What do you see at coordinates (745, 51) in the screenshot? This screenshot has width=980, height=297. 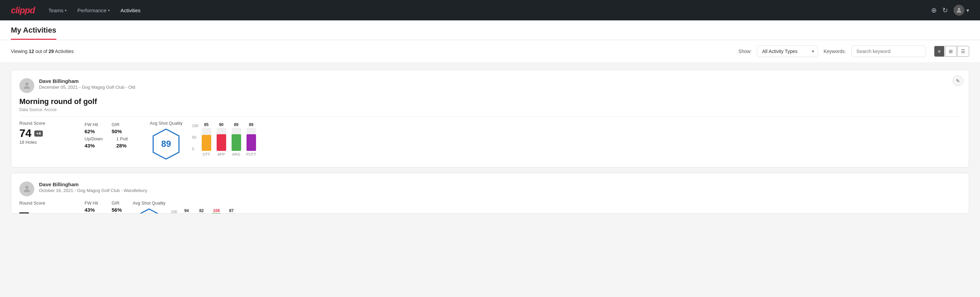 I see `show-label: Show:` at bounding box center [745, 51].